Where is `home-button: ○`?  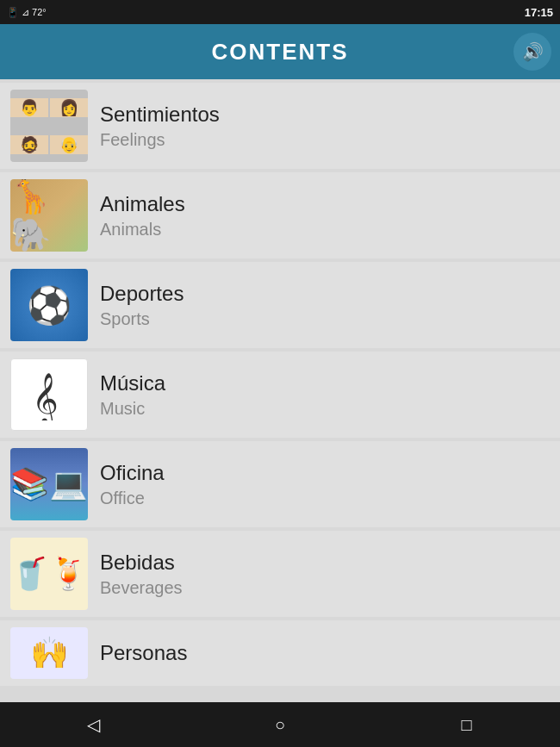 home-button: ○ is located at coordinates (280, 725).